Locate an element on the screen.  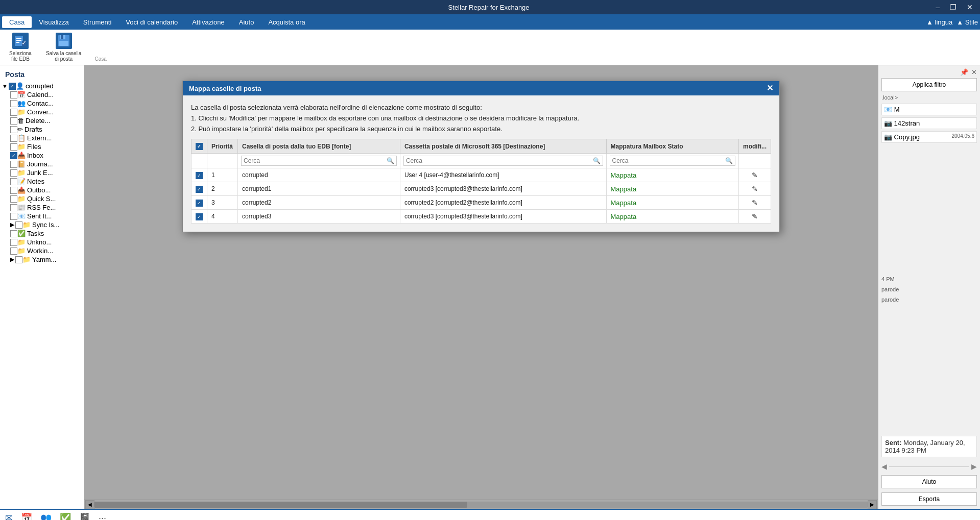
row3-checkbox: ✓ is located at coordinates (199, 203).